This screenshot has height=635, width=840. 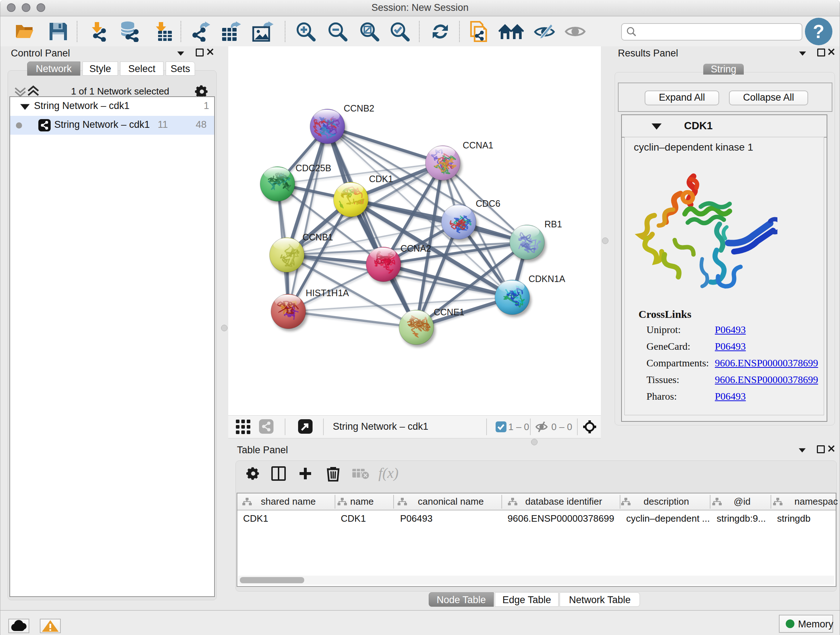 What do you see at coordinates (553, 224) in the screenshot?
I see `svg-text: RB1` at bounding box center [553, 224].